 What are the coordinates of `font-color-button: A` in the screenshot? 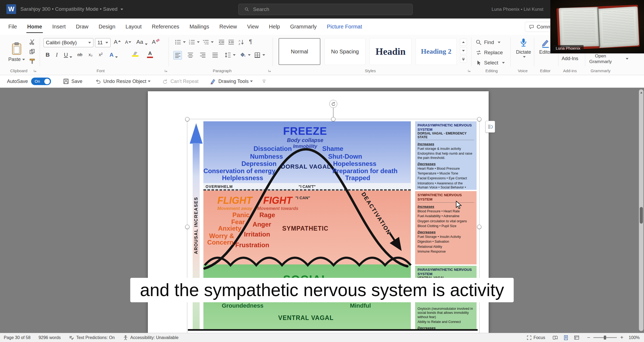 It's located at (150, 54).